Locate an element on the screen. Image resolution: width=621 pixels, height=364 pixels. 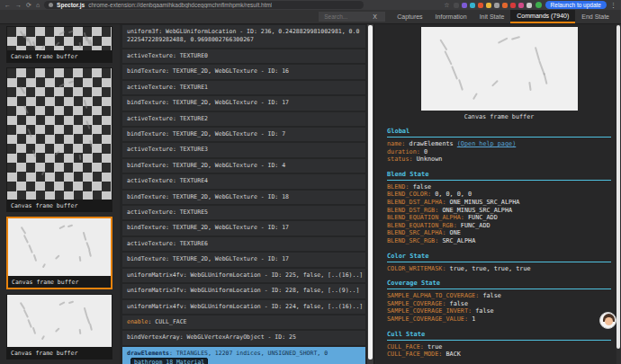
tab-information: Information is located at coordinates (452, 16).